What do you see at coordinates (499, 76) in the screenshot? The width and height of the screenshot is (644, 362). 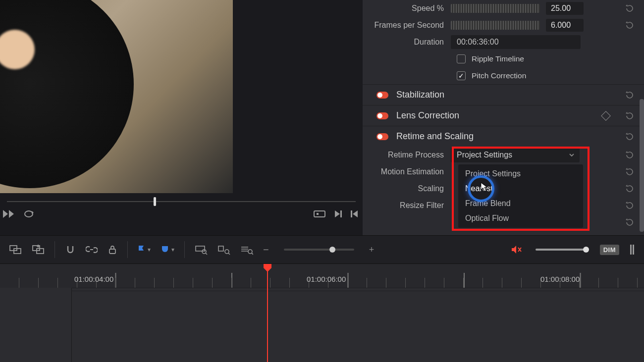 I see `pitch-label: Pitch Correction` at bounding box center [499, 76].